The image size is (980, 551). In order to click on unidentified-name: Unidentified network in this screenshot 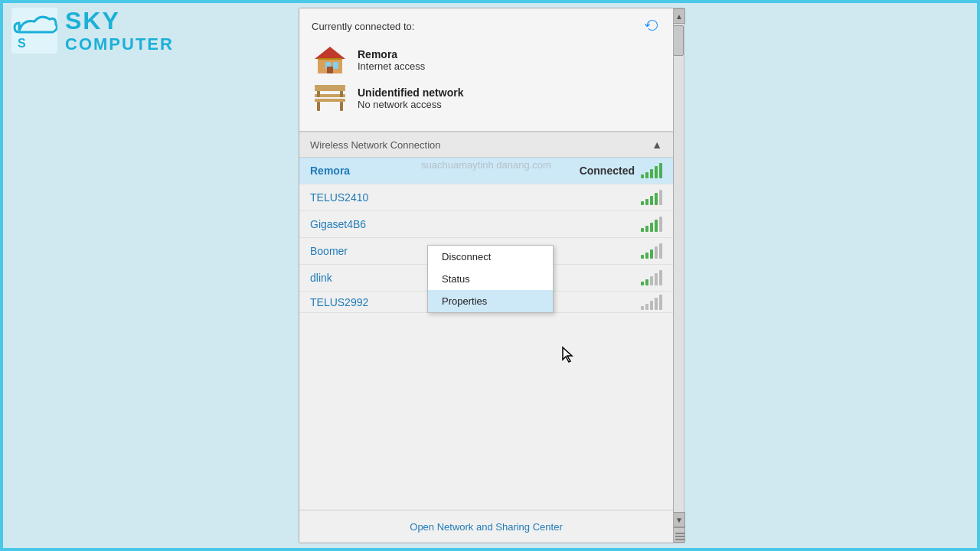, I will do `click(410, 93)`.